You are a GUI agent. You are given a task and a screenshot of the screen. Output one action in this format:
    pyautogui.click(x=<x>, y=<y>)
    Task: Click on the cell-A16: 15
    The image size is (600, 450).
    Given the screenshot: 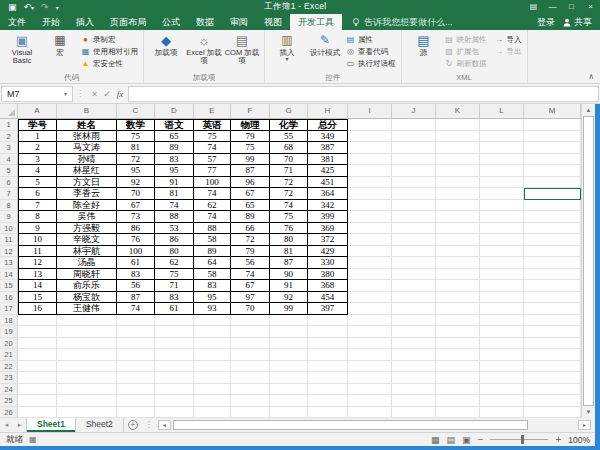 What is the action you would take?
    pyautogui.click(x=38, y=298)
    